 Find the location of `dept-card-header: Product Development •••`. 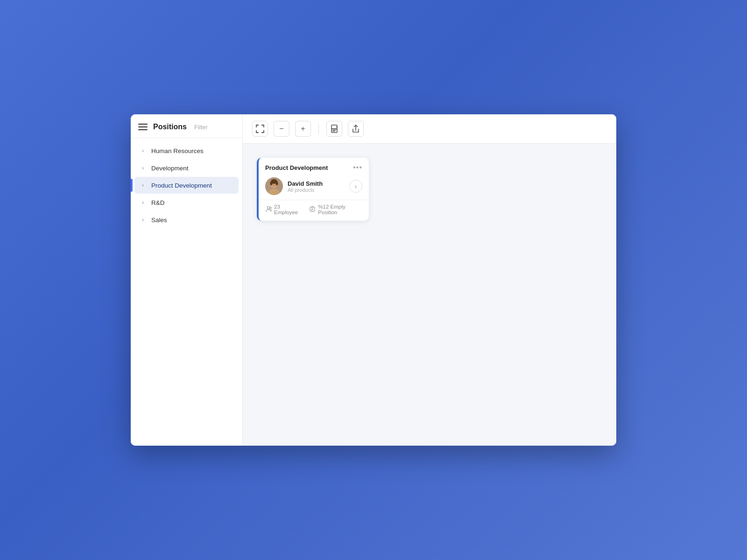

dept-card-header: Product Development ••• is located at coordinates (314, 167).